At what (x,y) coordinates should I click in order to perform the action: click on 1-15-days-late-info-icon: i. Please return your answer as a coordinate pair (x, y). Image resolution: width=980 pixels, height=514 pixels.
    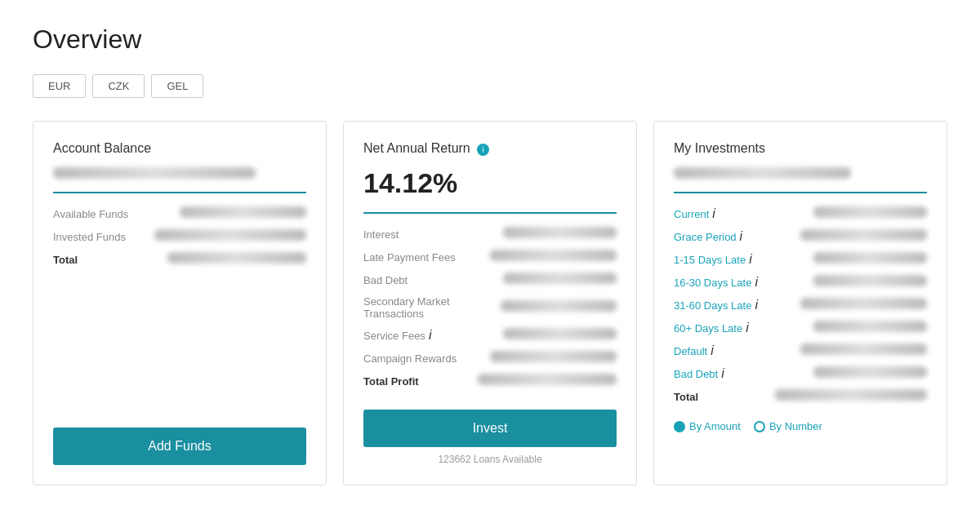
    Looking at the image, I should click on (751, 259).